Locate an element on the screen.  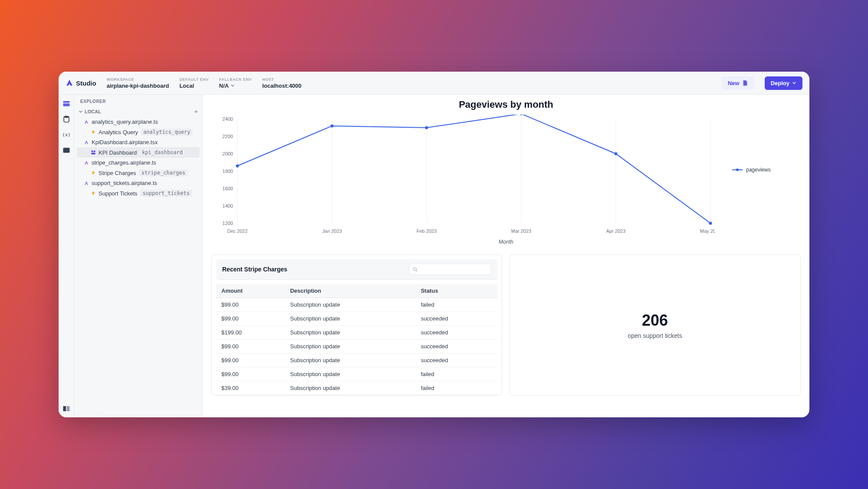
workspace-value: airplane-kpi-dashboard is located at coordinates (138, 86).